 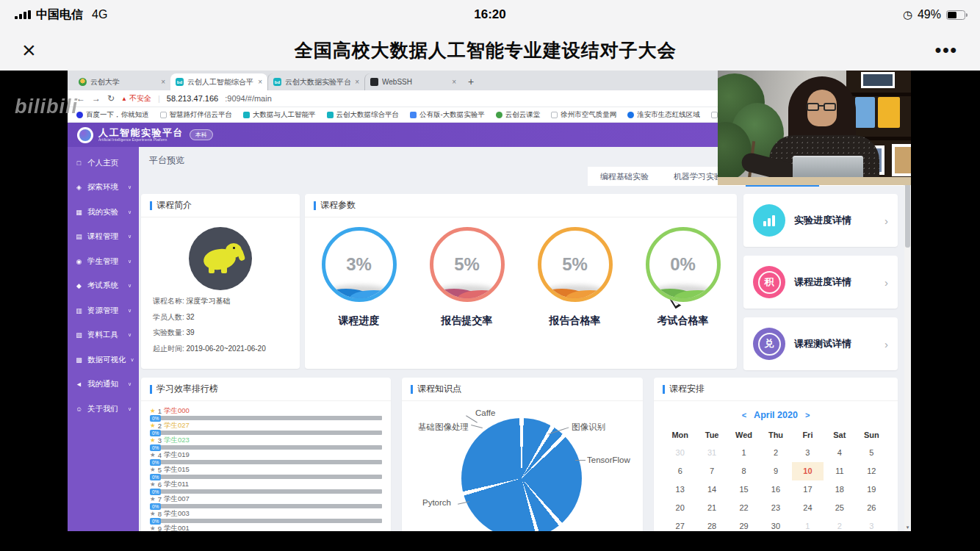 I want to click on calendar-day: 15, so click(x=743, y=489).